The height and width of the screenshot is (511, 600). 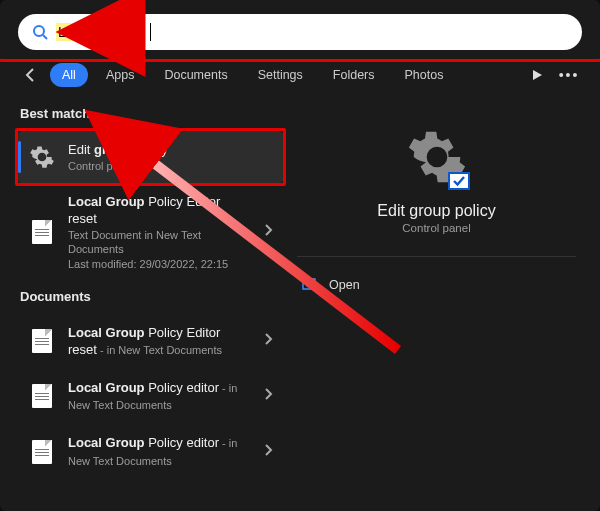 What do you see at coordinates (537, 75) in the screenshot?
I see `play-icon` at bounding box center [537, 75].